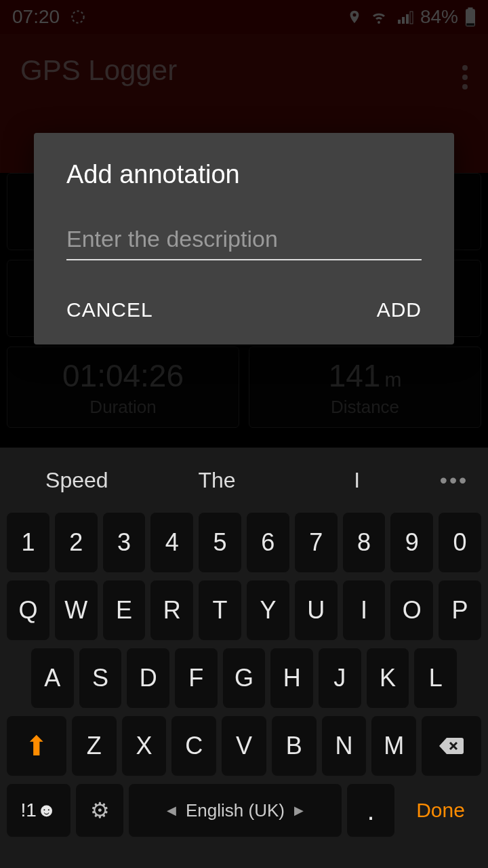 Image resolution: width=488 pixels, height=868 pixels. Describe the element at coordinates (365, 542) in the screenshot. I see `key-8: 8` at that location.